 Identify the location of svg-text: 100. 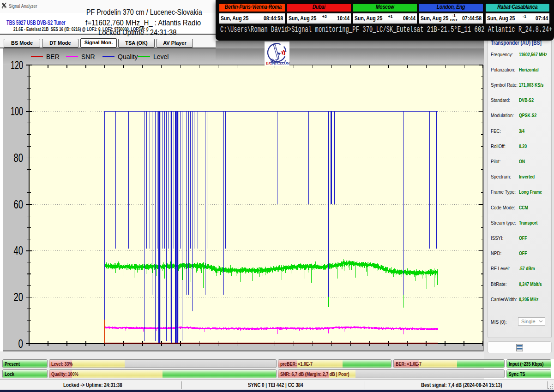
(17, 111).